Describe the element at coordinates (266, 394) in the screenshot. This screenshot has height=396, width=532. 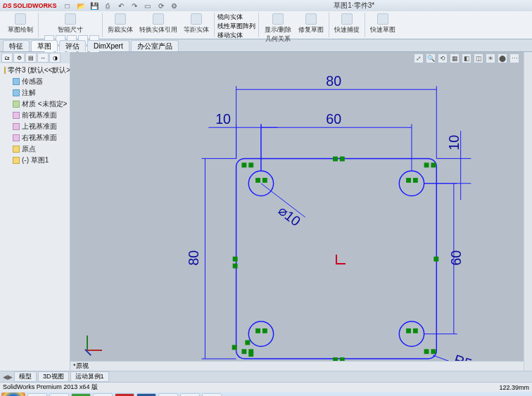
I see `windows-taskbar: e 📁 ✓ 🐧 SW W ▦ 🎨 ✂` at that location.